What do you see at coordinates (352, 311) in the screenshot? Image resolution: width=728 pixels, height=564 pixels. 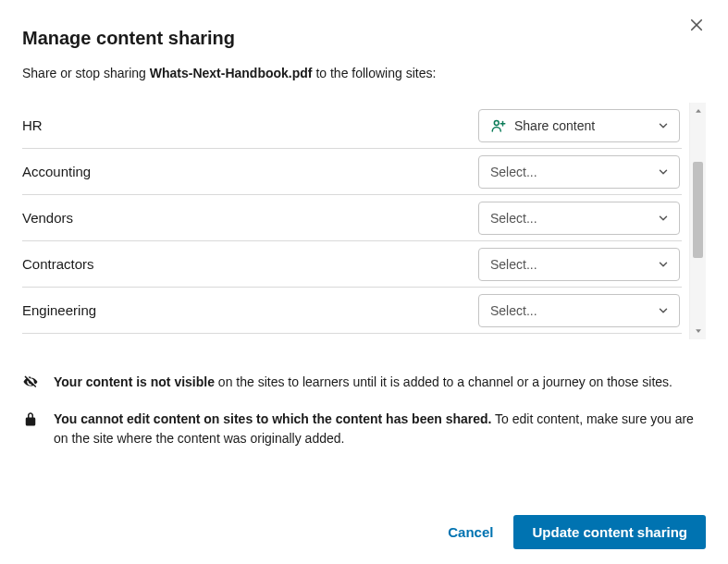 I see `site-row: Engineering Select...` at bounding box center [352, 311].